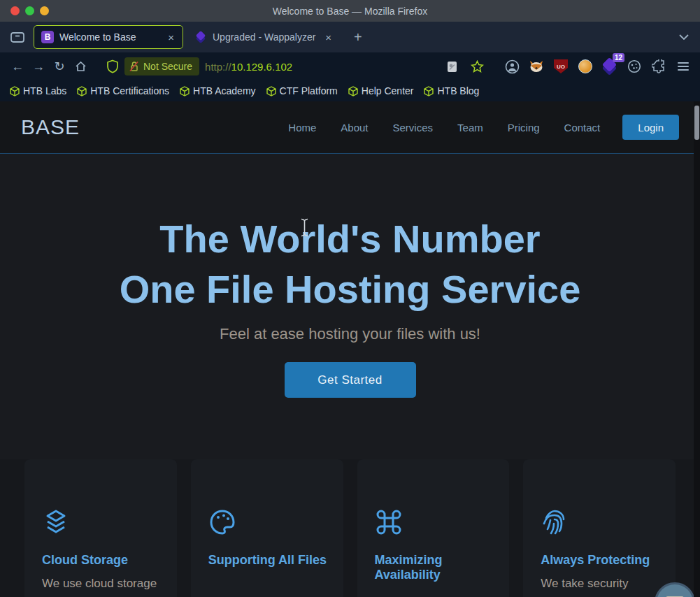  I want to click on bookmark-htb-blog: HTB Blog, so click(452, 91).